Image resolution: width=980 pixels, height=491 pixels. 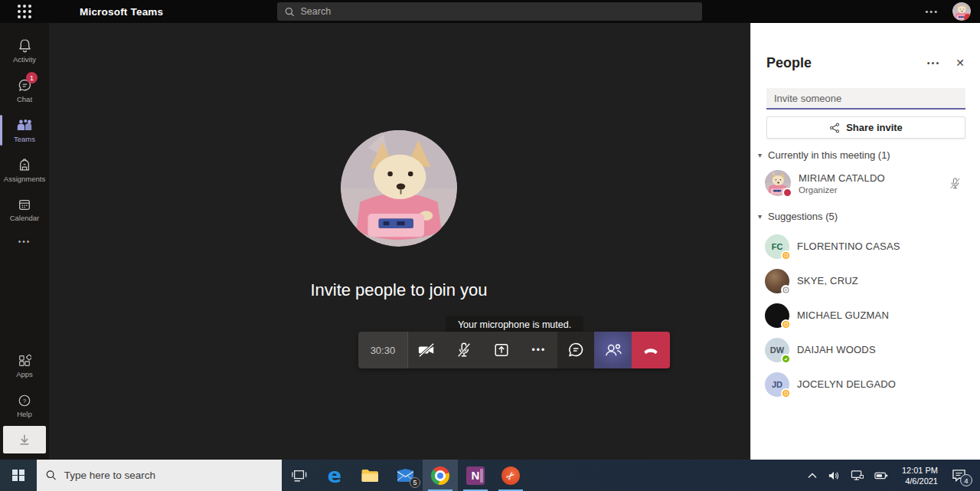 I want to click on avatar: DW, so click(x=777, y=350).